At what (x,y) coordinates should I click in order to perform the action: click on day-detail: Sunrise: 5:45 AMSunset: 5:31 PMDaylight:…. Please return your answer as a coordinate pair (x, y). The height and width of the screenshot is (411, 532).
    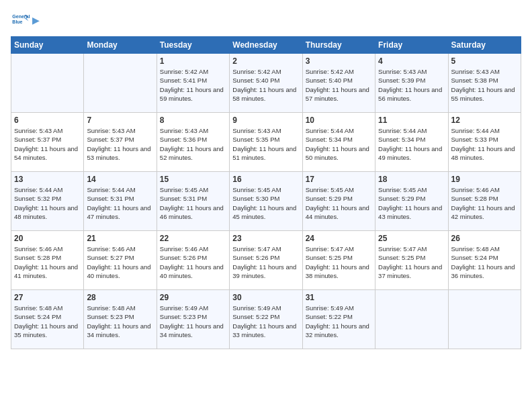
    Looking at the image, I should click on (193, 203).